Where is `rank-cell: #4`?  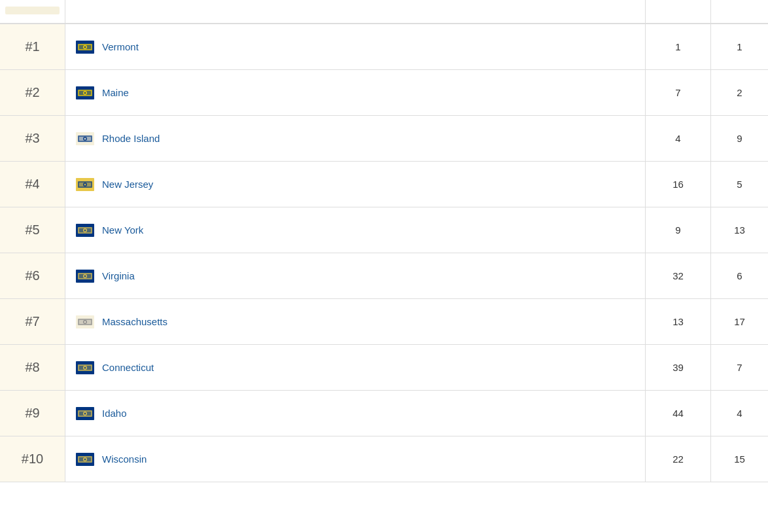 rank-cell: #4 is located at coordinates (33, 185).